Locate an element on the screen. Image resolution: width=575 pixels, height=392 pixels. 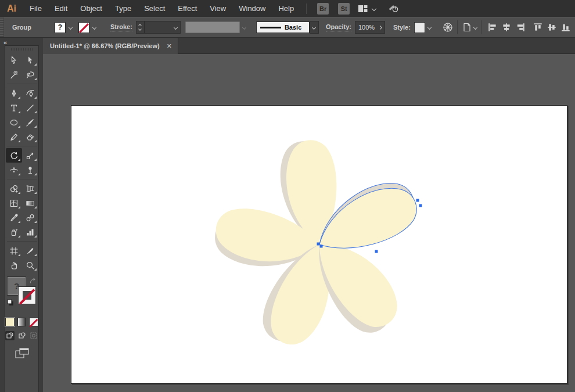
valign-bottom-button is located at coordinates (566, 27).